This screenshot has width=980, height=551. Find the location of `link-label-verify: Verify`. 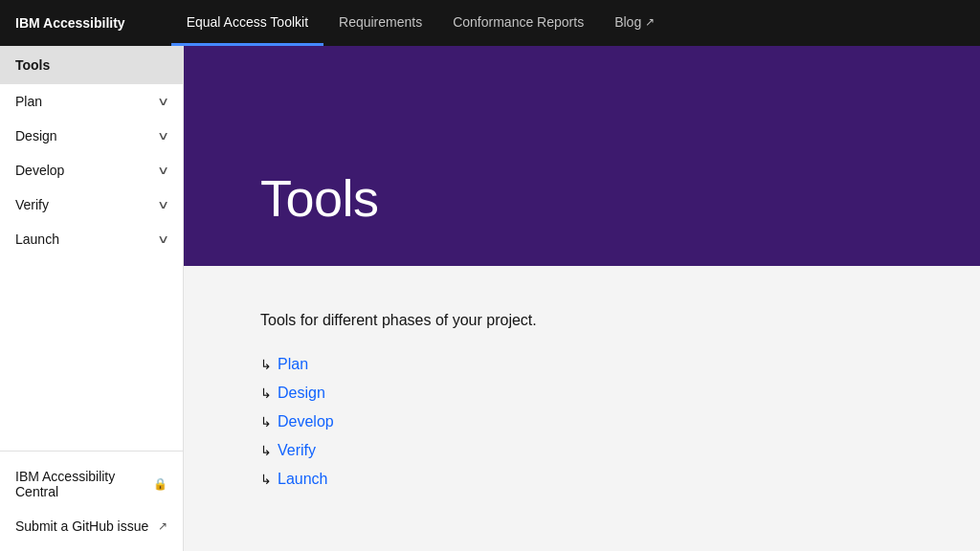

link-label-verify: Verify is located at coordinates (297, 451).